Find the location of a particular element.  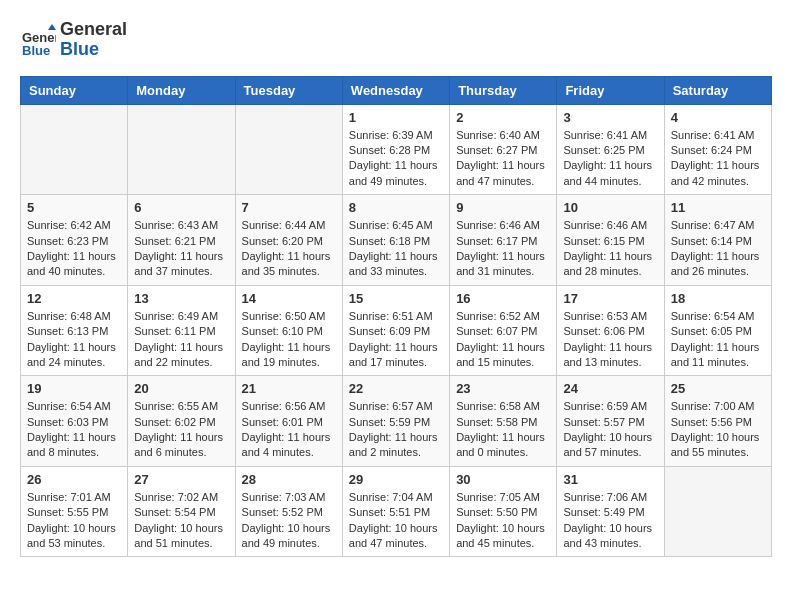

cell-text: Sunrise: 6:48 AMSunset: 6:13 PMDaylight:… is located at coordinates (74, 340).